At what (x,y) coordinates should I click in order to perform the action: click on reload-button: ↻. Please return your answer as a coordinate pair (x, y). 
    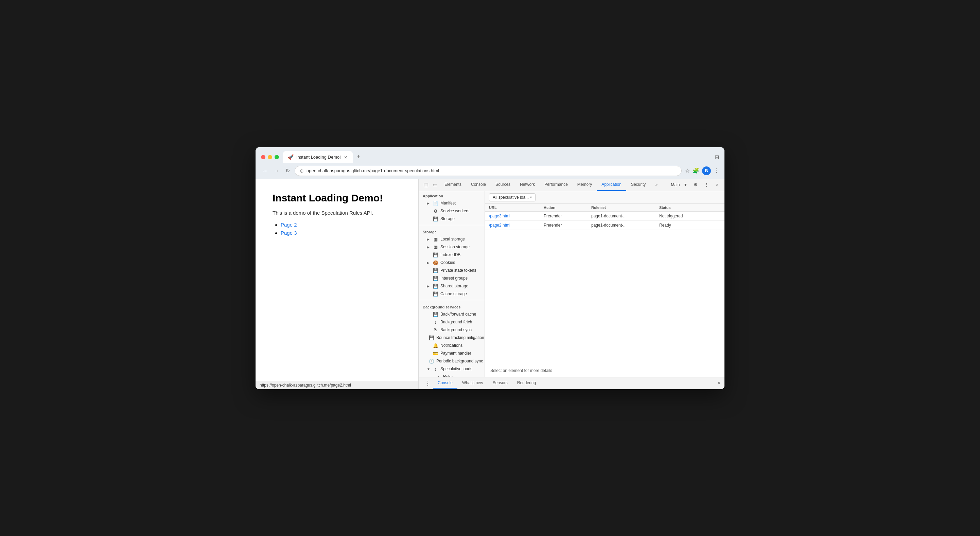
    Looking at the image, I should click on (288, 171).